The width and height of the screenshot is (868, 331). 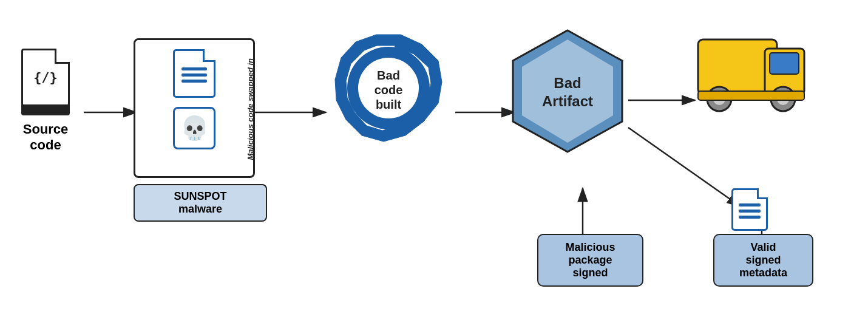 What do you see at coordinates (764, 260) in the screenshot?
I see `valid-metadata-label: Validsignedmetadata` at bounding box center [764, 260].